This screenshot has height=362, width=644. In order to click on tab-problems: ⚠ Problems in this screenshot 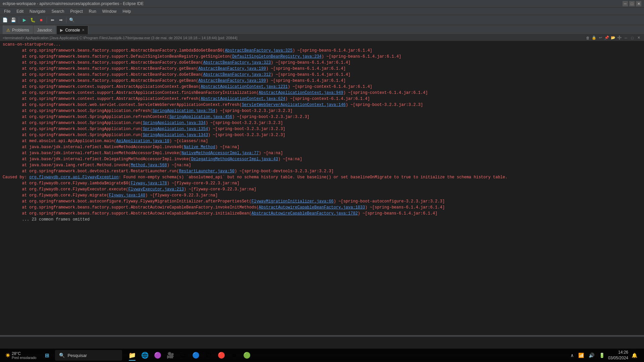, I will do `click(18, 30)`.